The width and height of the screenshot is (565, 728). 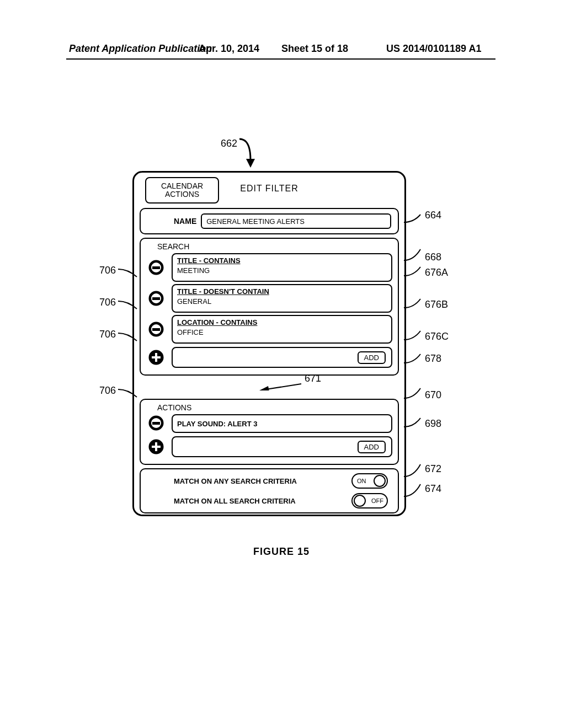 What do you see at coordinates (282, 298) in the screenshot?
I see `search-criteria-row: TITLE - DOESN'T CONTAIN GENERAL` at bounding box center [282, 298].